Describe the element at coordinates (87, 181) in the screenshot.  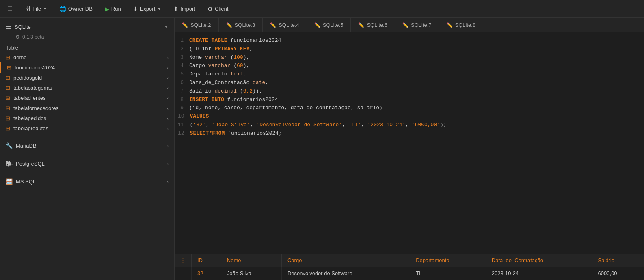
I see `mssql-section-header: 🪟 MS SQL ‹` at that location.